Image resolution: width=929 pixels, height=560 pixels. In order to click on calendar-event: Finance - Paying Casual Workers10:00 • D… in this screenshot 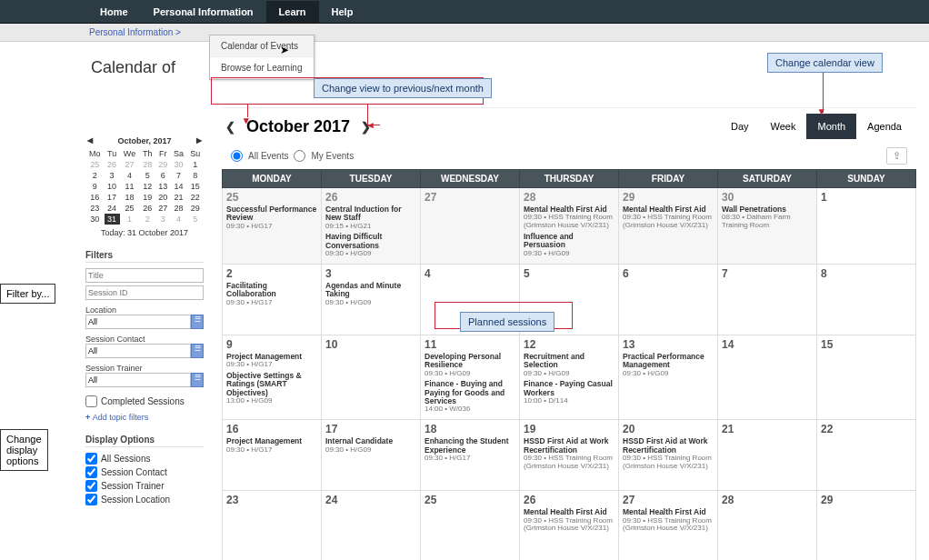, I will do `click(569, 393)`.